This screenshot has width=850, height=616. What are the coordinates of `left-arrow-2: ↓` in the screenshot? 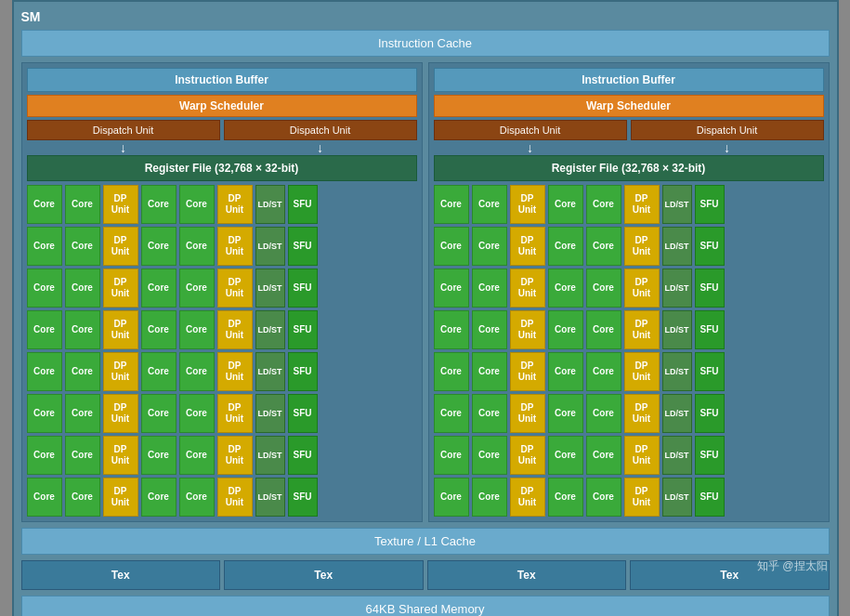 It's located at (320, 148).